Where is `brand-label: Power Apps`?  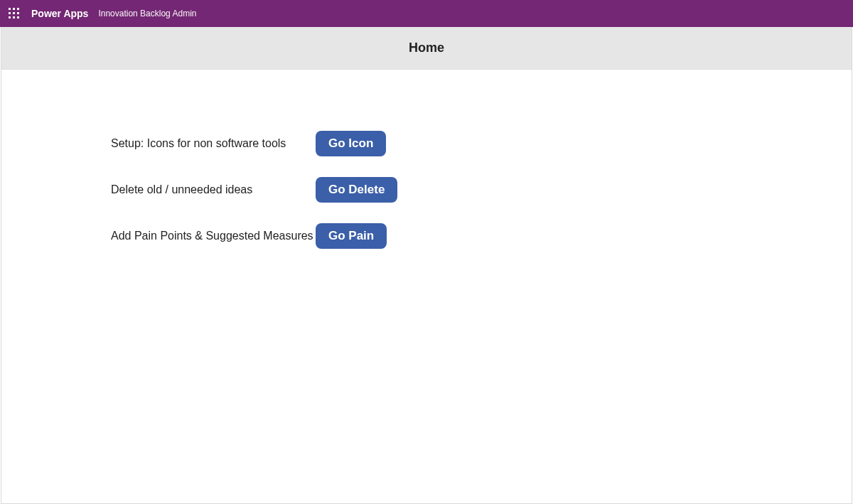
brand-label: Power Apps is located at coordinates (60, 14).